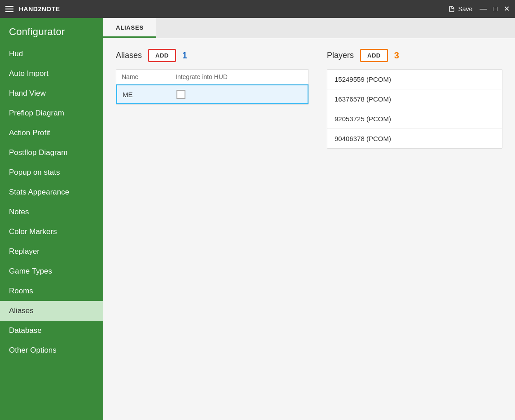 Image resolution: width=515 pixels, height=420 pixels. I want to click on player-item: 16376578 (PCOM), so click(415, 99).